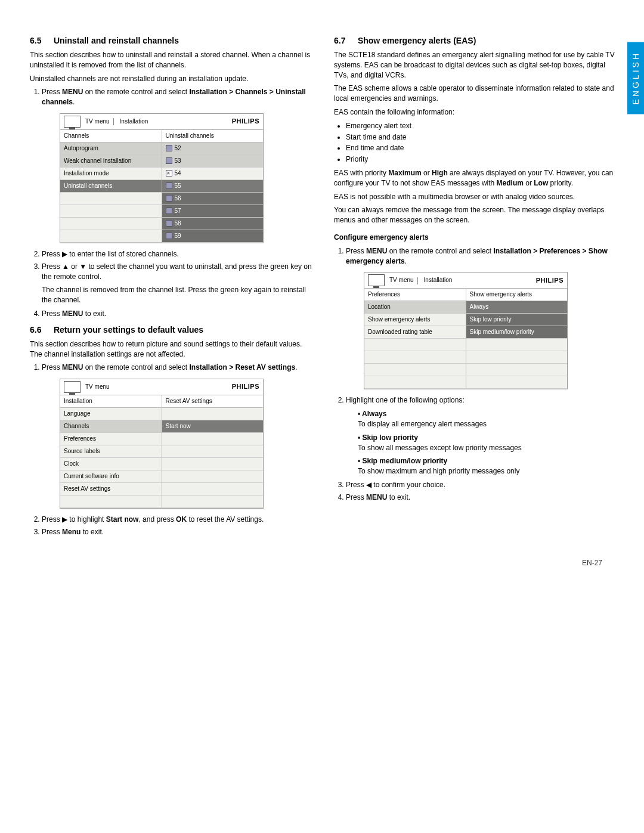 Image resolution: width=644 pixels, height=833 pixels. What do you see at coordinates (173, 450) in the screenshot?
I see `s66-steps: Press MENU on the remote control and sel…` at bounding box center [173, 450].